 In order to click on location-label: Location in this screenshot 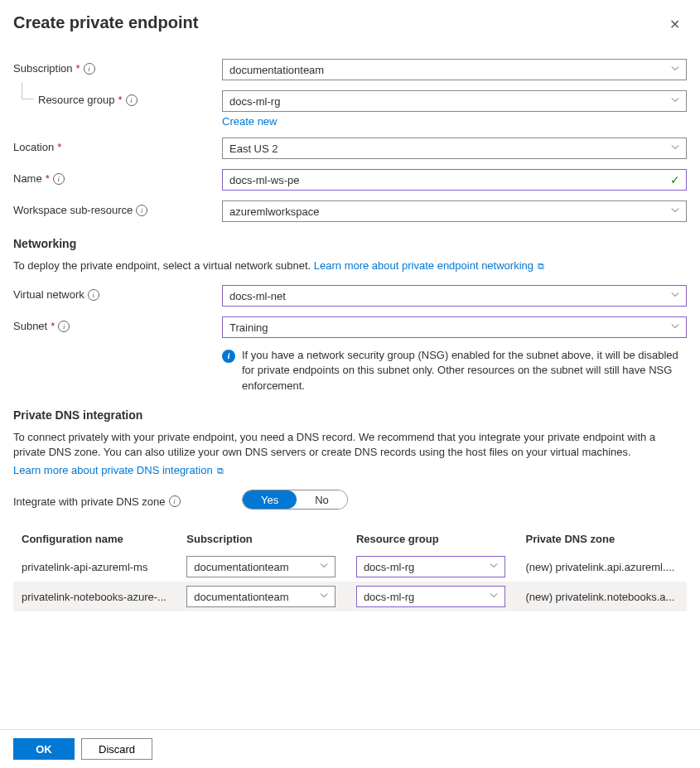, I will do `click(33, 147)`.